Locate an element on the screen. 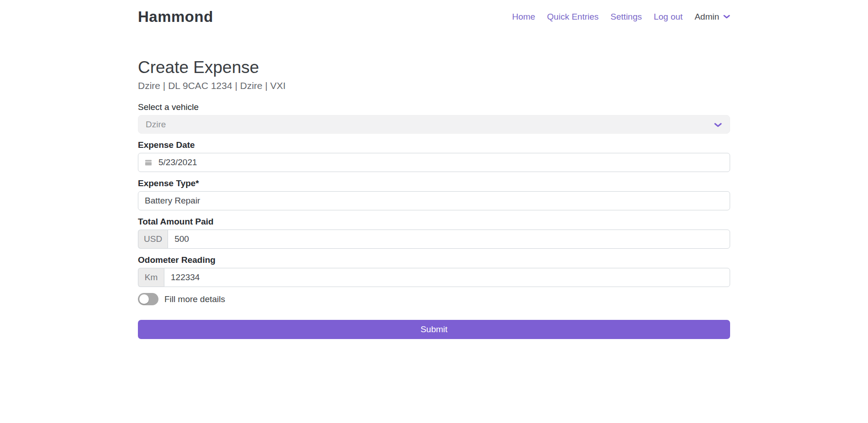  odometer-input is located at coordinates (447, 277).